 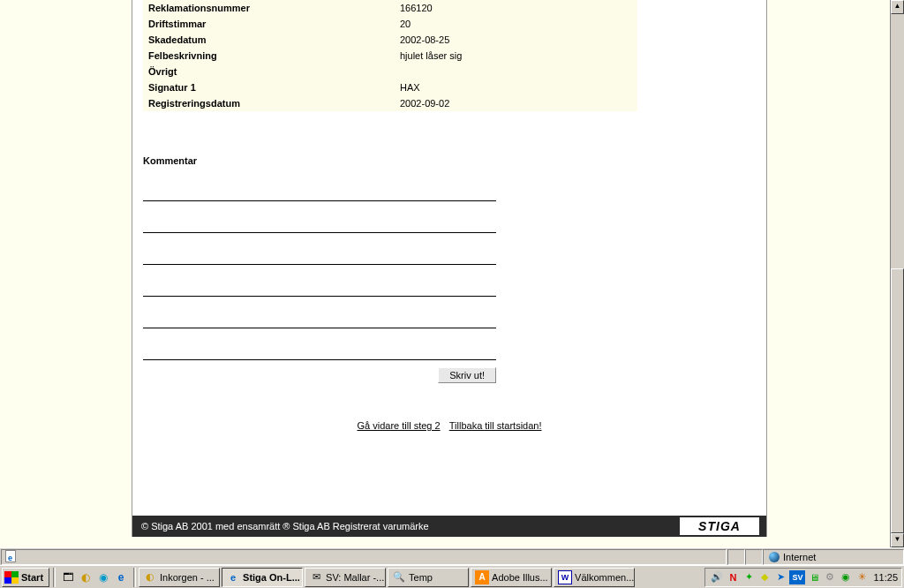 What do you see at coordinates (803, 577) in the screenshot?
I see `system-tray: 🔊 N ✦ ◆ ➤ SV 🖥 ⚙ ◉ ✳ 11:25` at bounding box center [803, 577].